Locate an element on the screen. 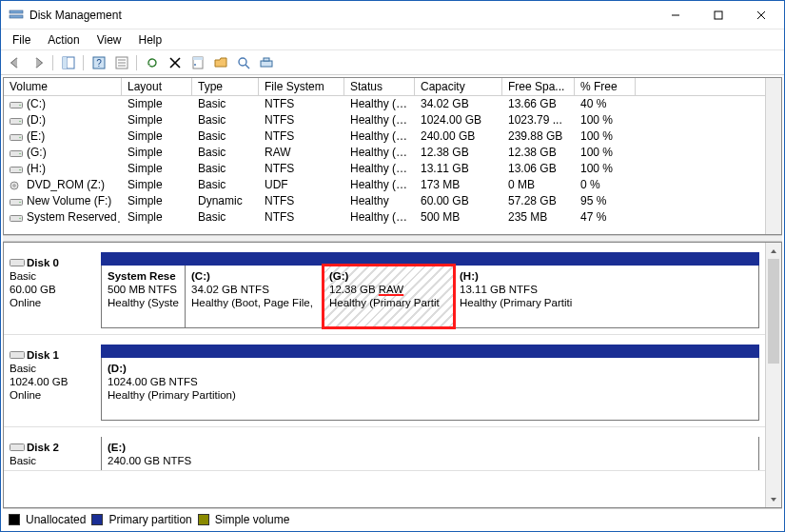 Image resolution: width=785 pixels, height=532 pixels. col-volume: Volume is located at coordinates (63, 87).